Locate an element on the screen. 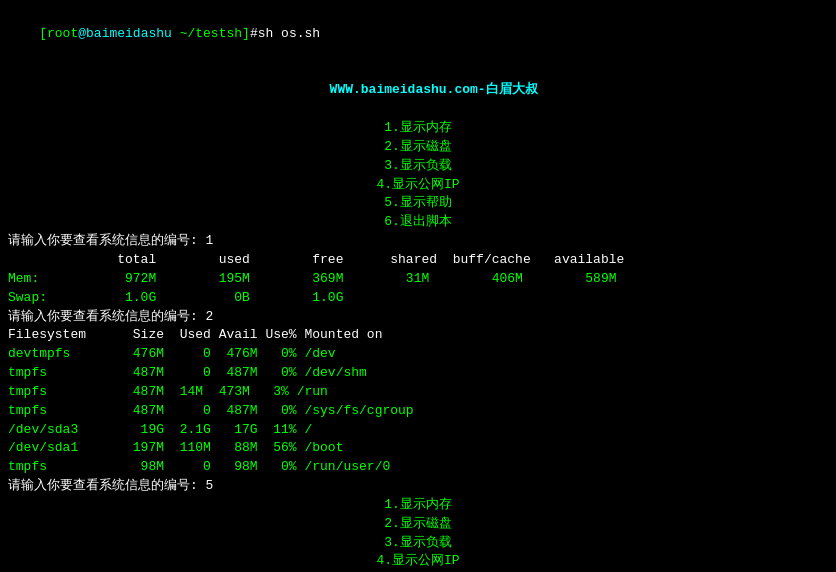  mem-line: Mem: 972M 195M 369M 31M 406M 589M is located at coordinates (418, 280).